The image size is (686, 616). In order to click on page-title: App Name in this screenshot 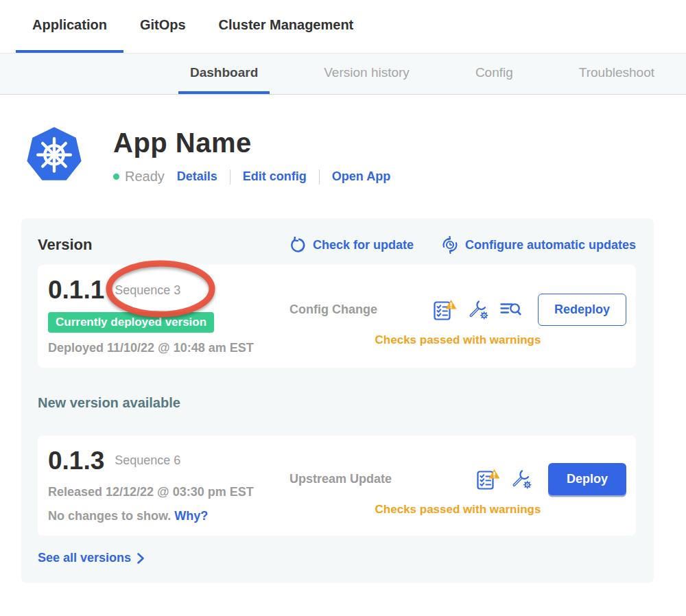, I will do `click(252, 143)`.